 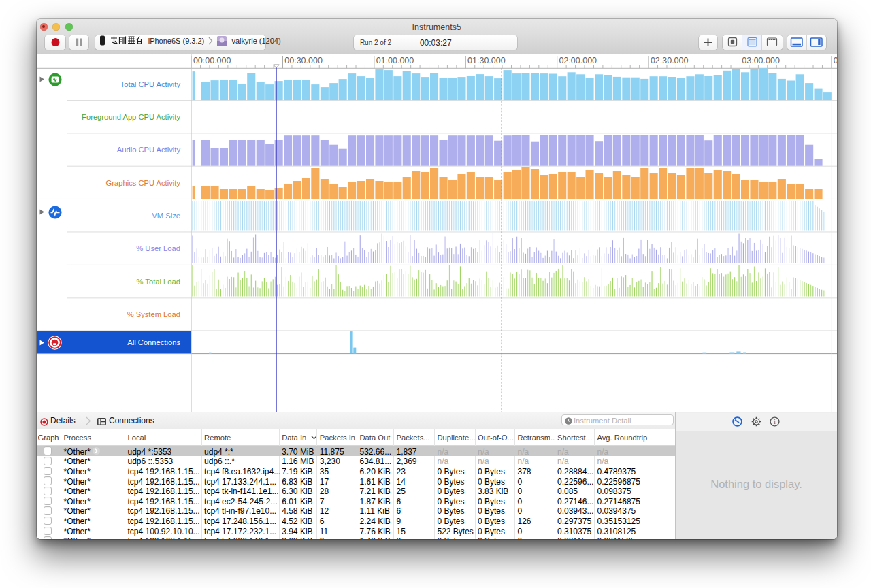 What do you see at coordinates (395, 61) in the screenshot?
I see `svg-text: 01:00.000` at bounding box center [395, 61].